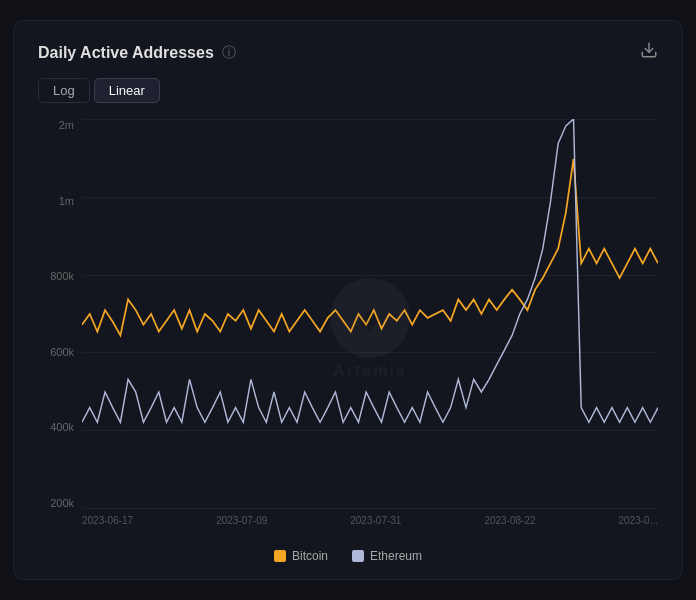 The height and width of the screenshot is (600, 696). I want to click on title-row: Daily Active Addresses ⓘ, so click(137, 53).